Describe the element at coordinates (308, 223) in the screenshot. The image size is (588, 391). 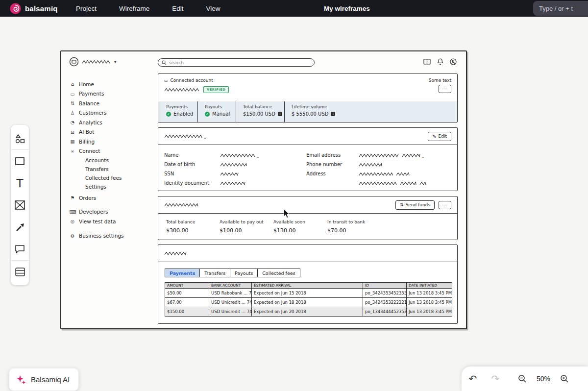
I see `balance-stats: Total balance $300.00 Available to pay o…` at that location.